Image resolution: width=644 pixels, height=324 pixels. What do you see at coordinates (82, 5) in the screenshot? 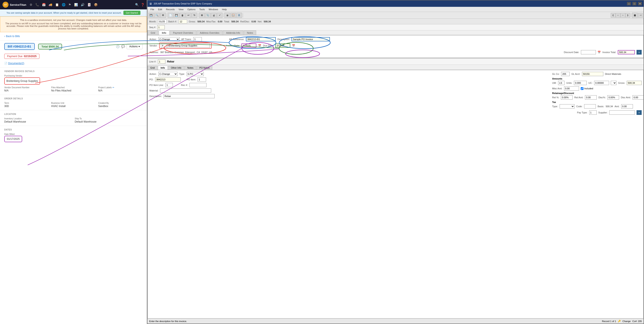
I see `nav-icon-9: 🔊` at bounding box center [82, 5].